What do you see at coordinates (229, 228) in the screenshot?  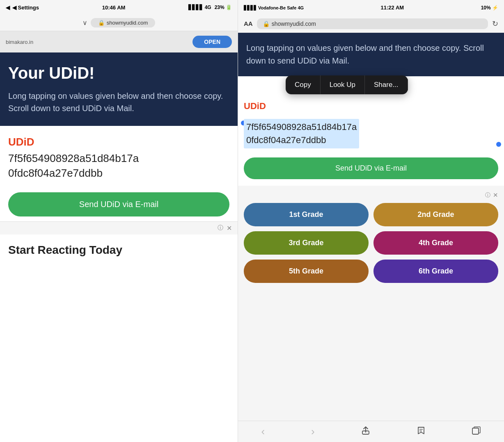 I see `ad-close-icon-left: ✕` at bounding box center [229, 228].